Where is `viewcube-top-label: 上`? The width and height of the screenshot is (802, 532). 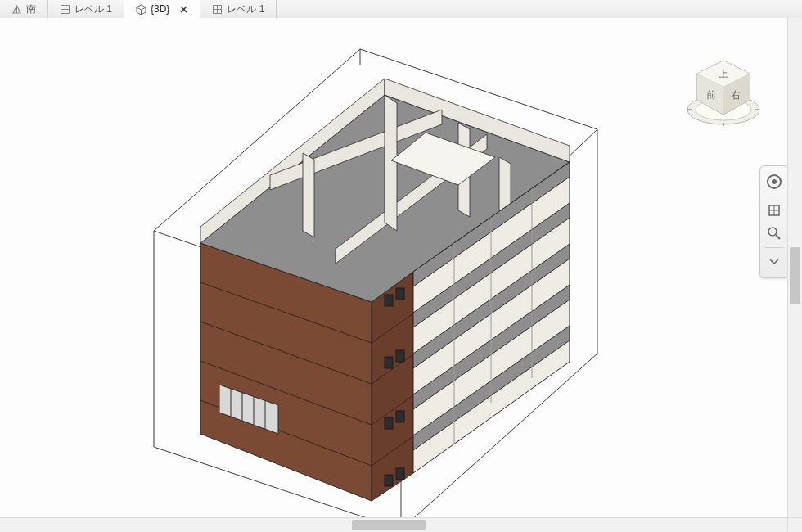
viewcube-top-label: 上 is located at coordinates (723, 74).